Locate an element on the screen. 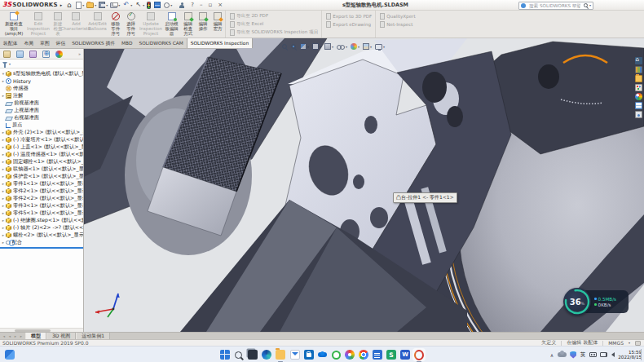 This screenshot has width=644, height=362. tree-item: ▸ History is located at coordinates (42, 82).